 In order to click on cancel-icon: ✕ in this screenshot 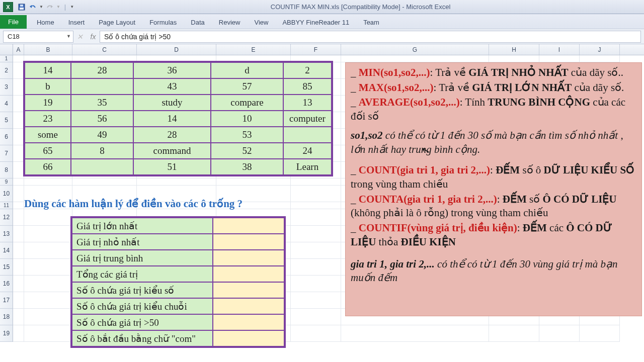, I will do `click(80, 37)`.